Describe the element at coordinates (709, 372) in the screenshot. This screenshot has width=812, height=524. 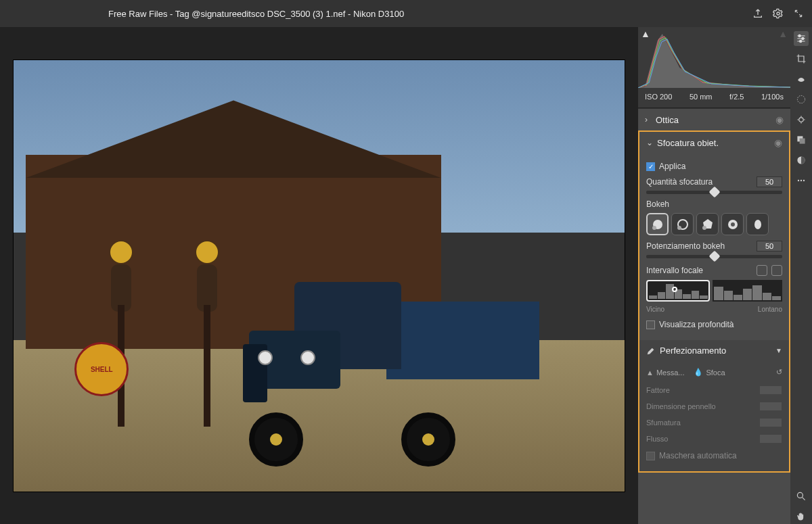
I see `blur-brush-button: 💧 Sfoca` at that location.